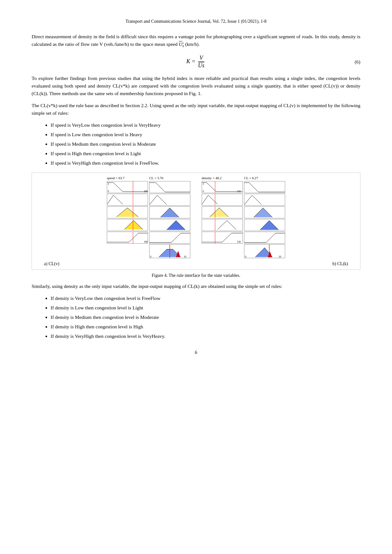 This screenshot has width=392, height=554. Describe the element at coordinates (170, 217) in the screenshot. I see `panel-a-output: CL = 3.76` at that location.